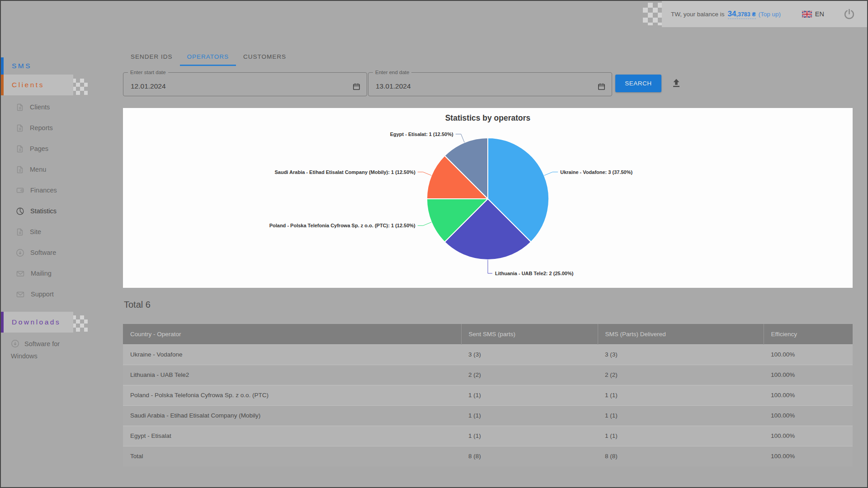 This screenshot has height=488, width=868. I want to click on column-header: SMS (Parts) Delivered, so click(681, 334).